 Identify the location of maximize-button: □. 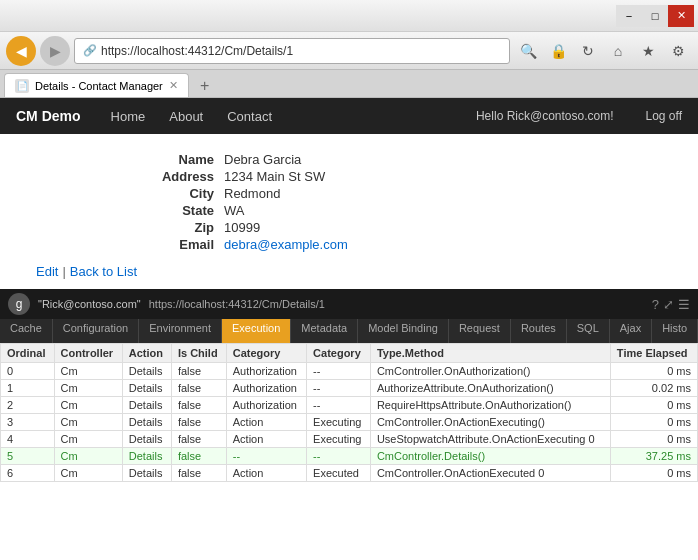
(655, 16).